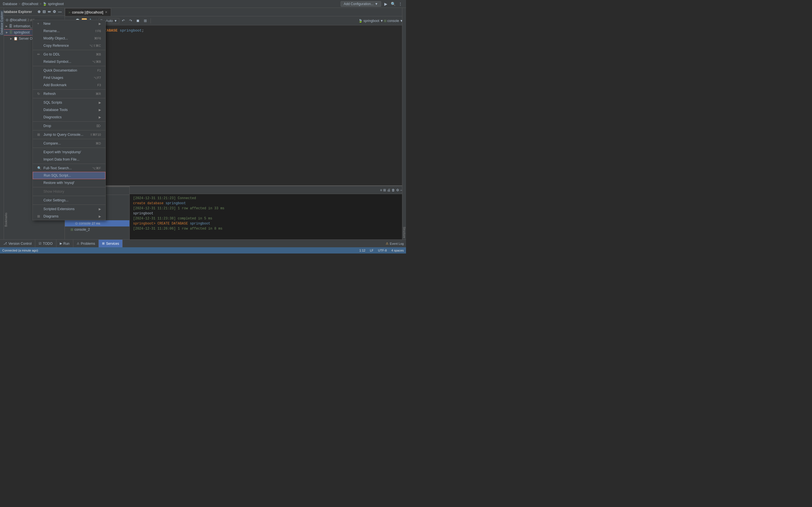  I want to click on sep1: >, so click(19, 4).